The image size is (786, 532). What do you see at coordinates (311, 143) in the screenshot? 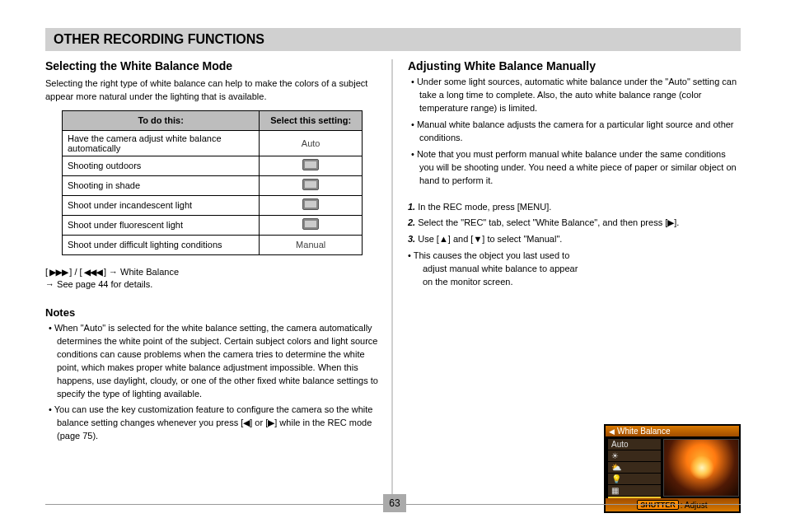
I see `wb-row-value: Auto` at bounding box center [311, 143].